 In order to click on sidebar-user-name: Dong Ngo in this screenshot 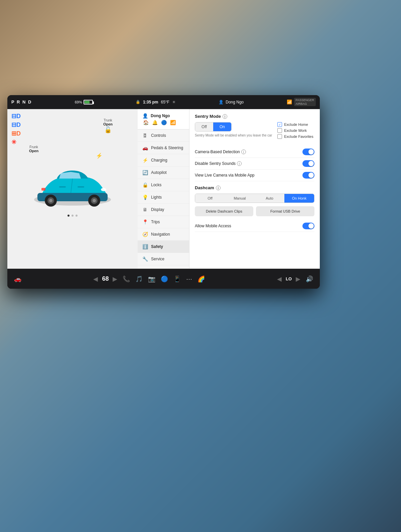, I will do `click(160, 116)`.